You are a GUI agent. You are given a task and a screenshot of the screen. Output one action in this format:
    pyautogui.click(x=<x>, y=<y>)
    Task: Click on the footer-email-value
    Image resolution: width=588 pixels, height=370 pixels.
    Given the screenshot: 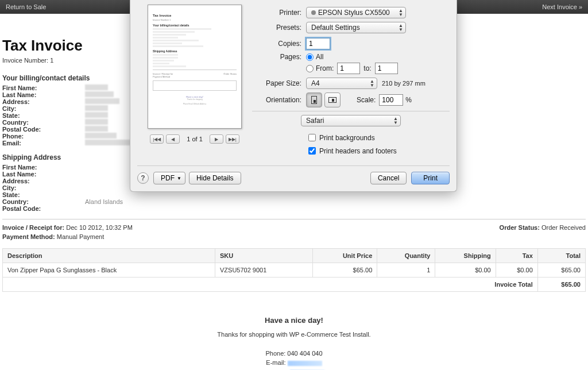 What is the action you would take?
    pyautogui.click(x=305, y=363)
    